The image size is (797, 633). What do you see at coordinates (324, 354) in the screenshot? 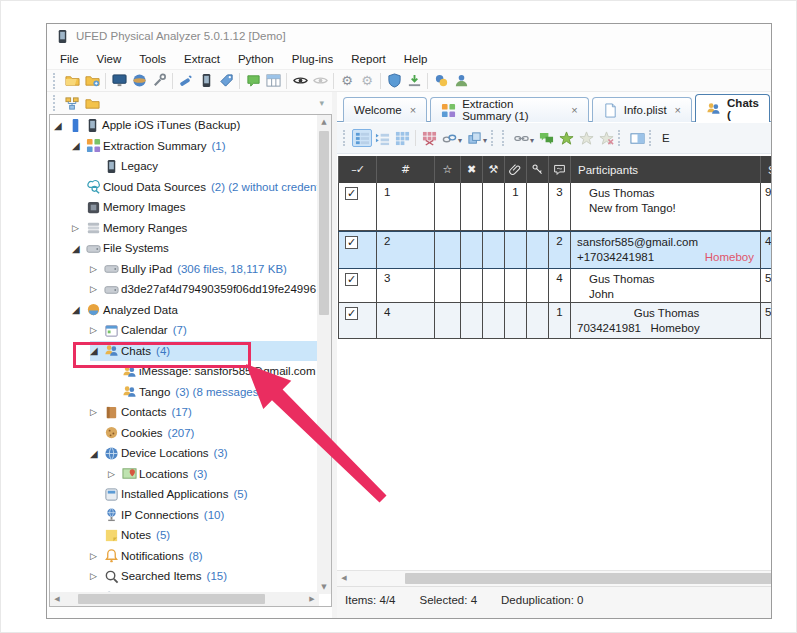
I see `tree-vertical-scrollbar: ▲ ▼` at bounding box center [324, 354].